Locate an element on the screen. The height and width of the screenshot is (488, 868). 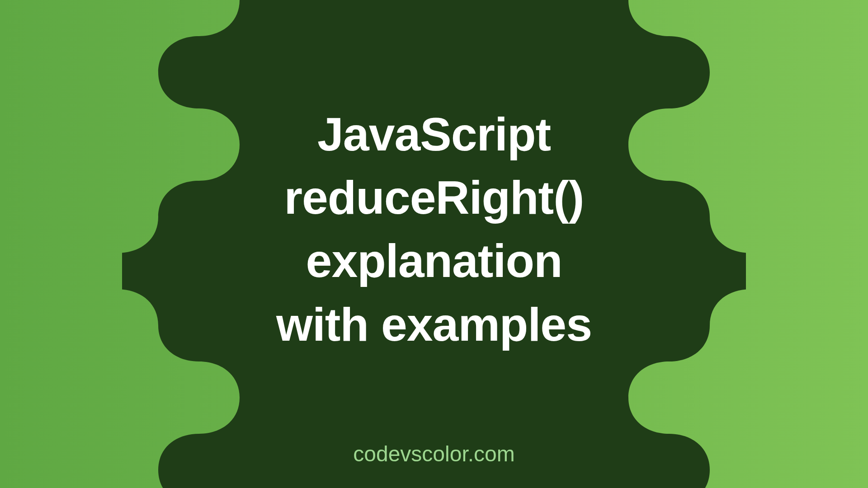
site-name-label: codevscolor.com is located at coordinates (434, 454).